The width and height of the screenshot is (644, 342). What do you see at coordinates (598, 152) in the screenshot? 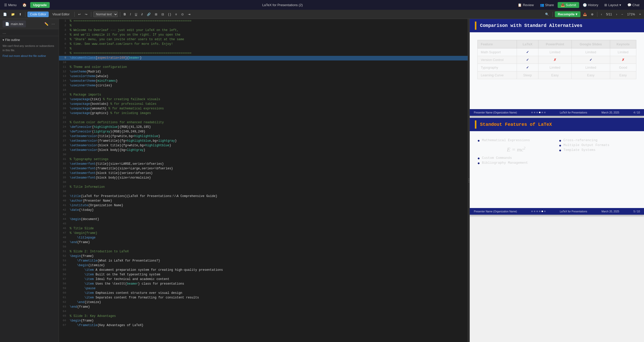
I see `features-right-column: ● Cross-referencing ● Multiple Output Fo…` at bounding box center [598, 152].